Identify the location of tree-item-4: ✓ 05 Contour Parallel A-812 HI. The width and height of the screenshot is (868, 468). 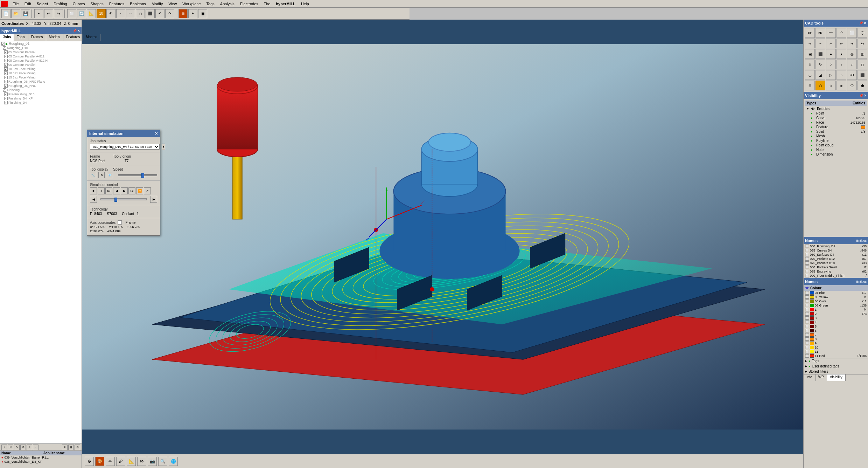
(41, 61).